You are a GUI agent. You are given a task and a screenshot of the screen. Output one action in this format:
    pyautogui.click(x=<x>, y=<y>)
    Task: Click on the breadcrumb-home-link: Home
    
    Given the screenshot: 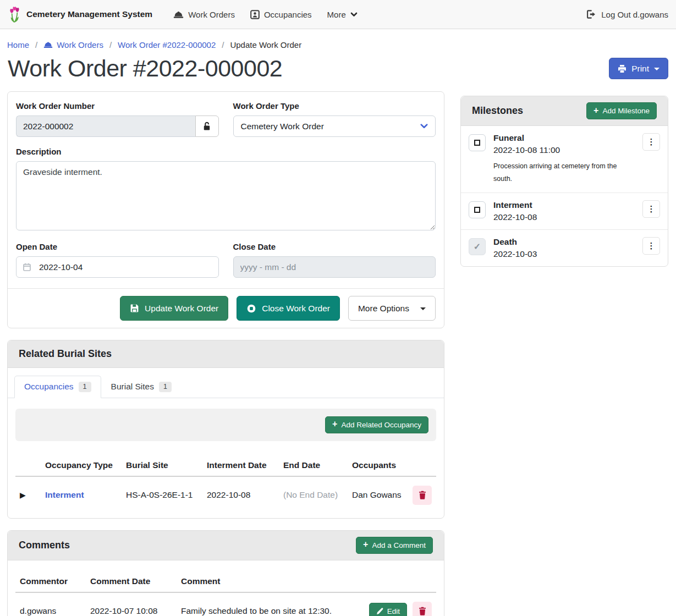 What is the action you would take?
    pyautogui.click(x=18, y=45)
    